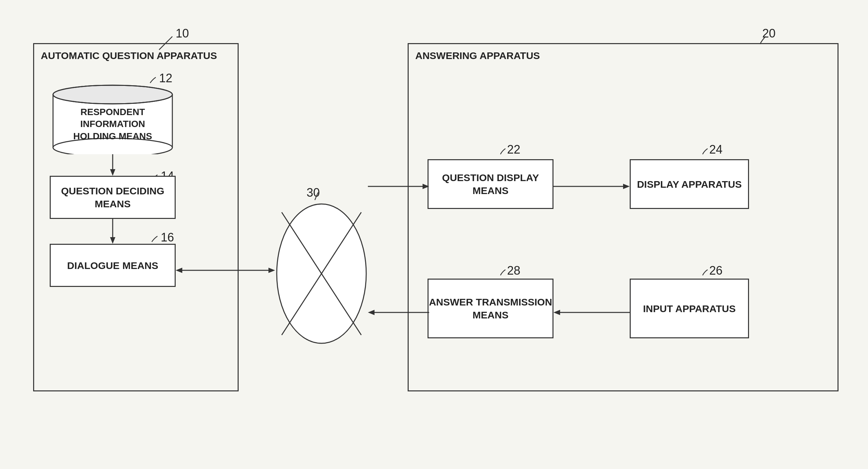  What do you see at coordinates (321, 274) in the screenshot?
I see `network-oval` at bounding box center [321, 274].